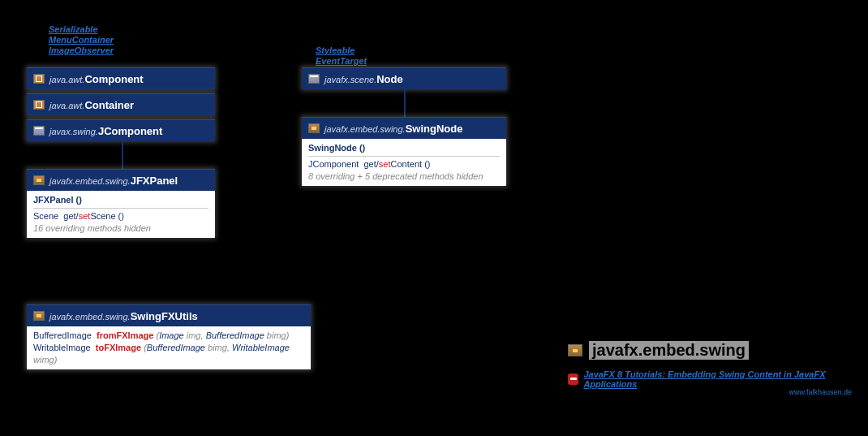 Image resolution: width=868 pixels, height=436 pixels. Describe the element at coordinates (121, 203) in the screenshot. I see `class-jfxpanel: javafx.embed.swing.JFXPanel JFXPanel () …` at that location.